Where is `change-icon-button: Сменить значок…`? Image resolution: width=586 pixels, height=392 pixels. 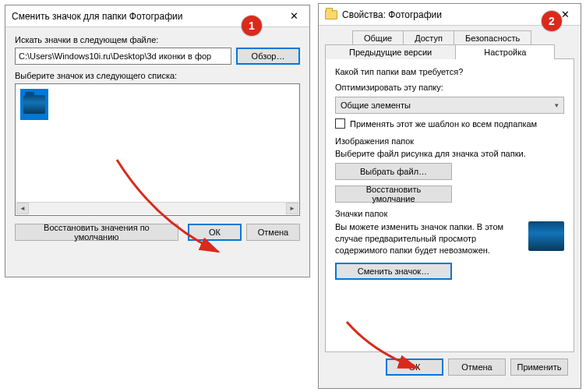
change-icon-button: Сменить значок… is located at coordinates (394, 271).